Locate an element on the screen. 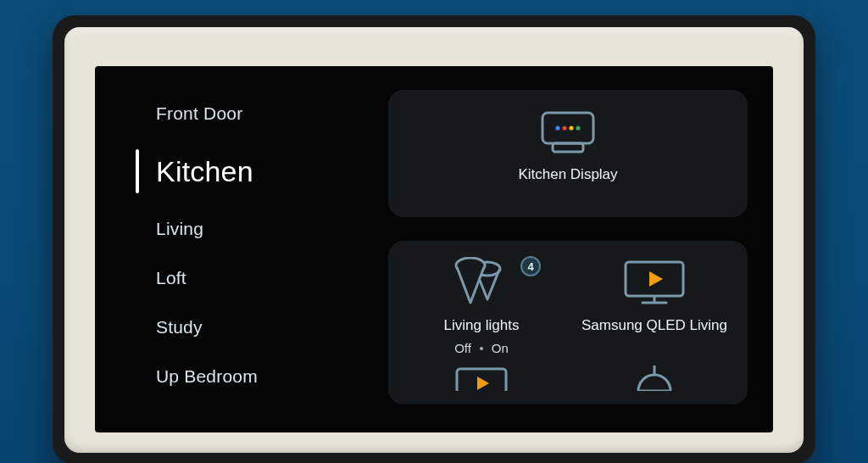 The width and height of the screenshot is (868, 463). status-separator-dot is located at coordinates (481, 349).